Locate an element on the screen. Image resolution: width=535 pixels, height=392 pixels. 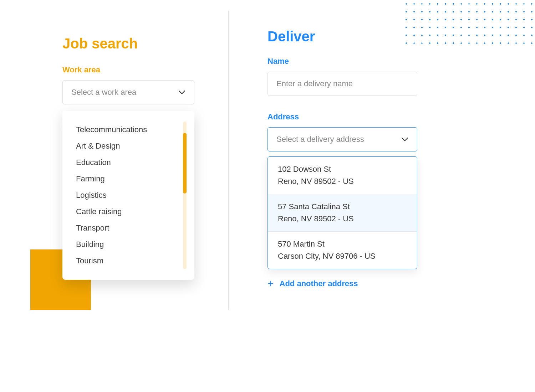
vertical-divider is located at coordinates (228, 160).